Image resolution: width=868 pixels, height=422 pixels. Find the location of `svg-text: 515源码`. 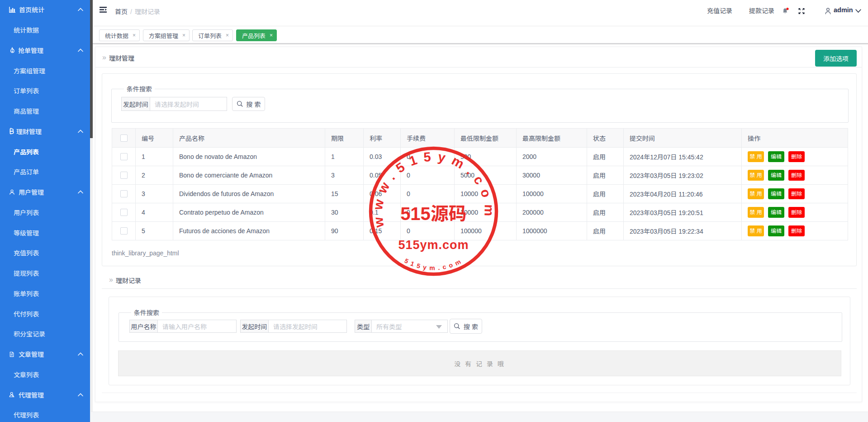

svg-text: 515源码 is located at coordinates (433, 212).